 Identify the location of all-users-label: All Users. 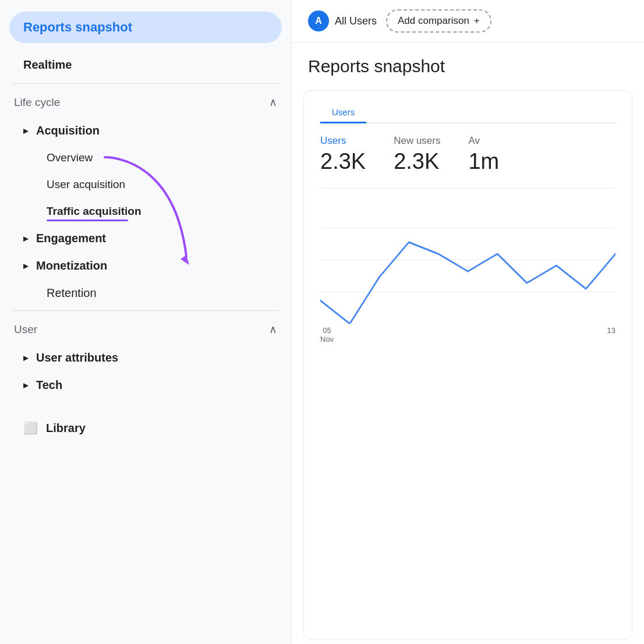
(356, 21).